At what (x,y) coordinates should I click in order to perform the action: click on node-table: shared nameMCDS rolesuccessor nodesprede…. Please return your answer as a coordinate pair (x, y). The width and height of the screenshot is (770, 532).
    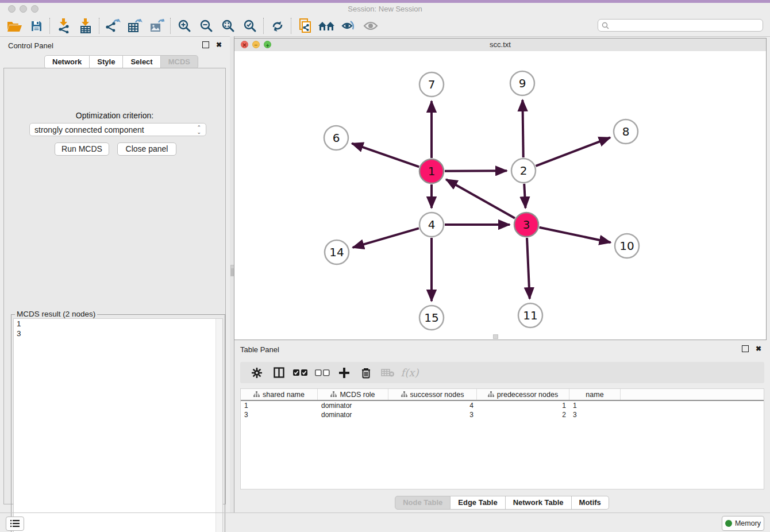
    Looking at the image, I should click on (502, 439).